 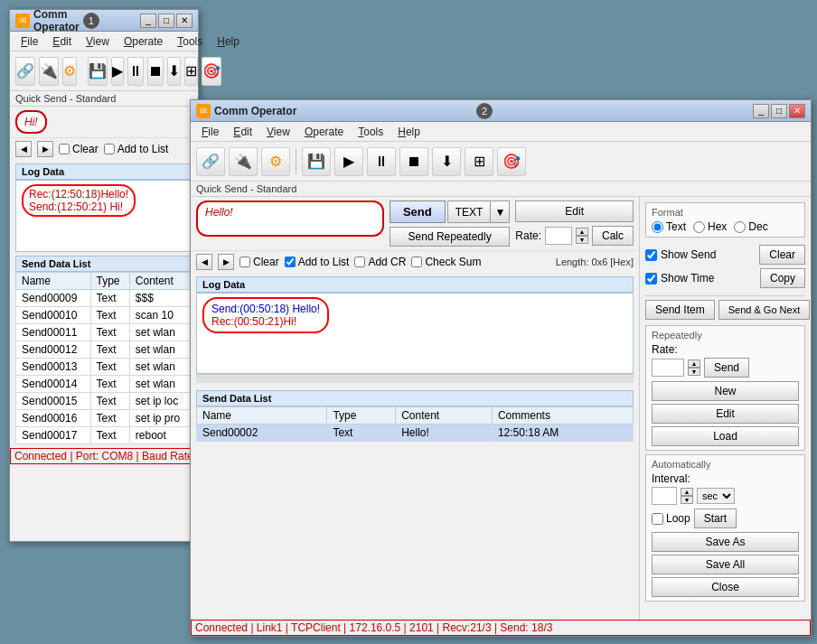 What do you see at coordinates (316, 162) in the screenshot?
I see `tb-save-btn-2: 💾` at bounding box center [316, 162].